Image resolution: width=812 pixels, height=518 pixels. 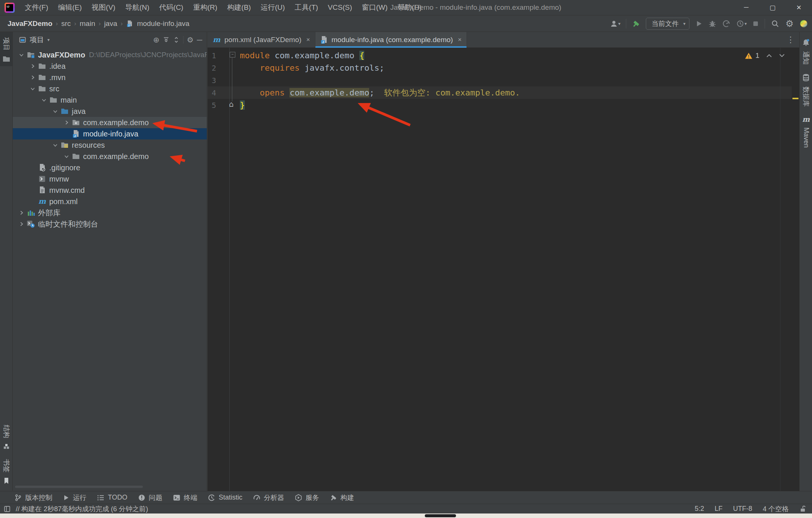 I want to click on line-number: 3, so click(x=218, y=80).